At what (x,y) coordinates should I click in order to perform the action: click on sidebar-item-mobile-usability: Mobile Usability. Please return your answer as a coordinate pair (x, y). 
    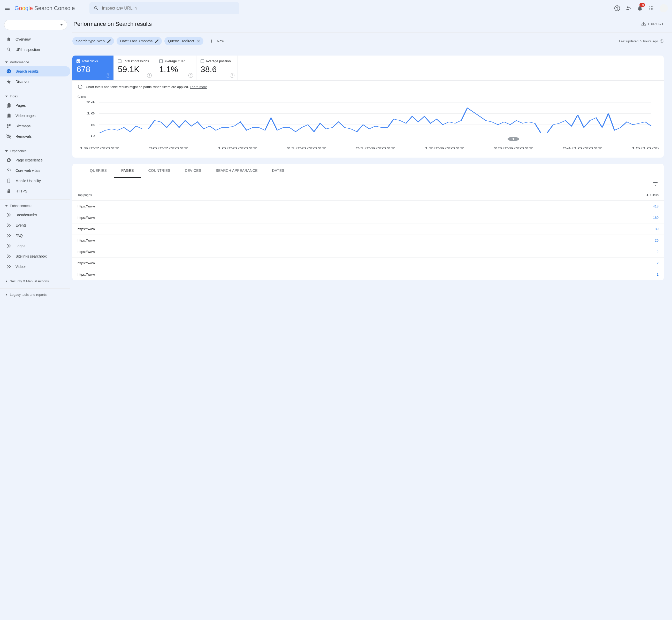
    Looking at the image, I should click on (35, 181).